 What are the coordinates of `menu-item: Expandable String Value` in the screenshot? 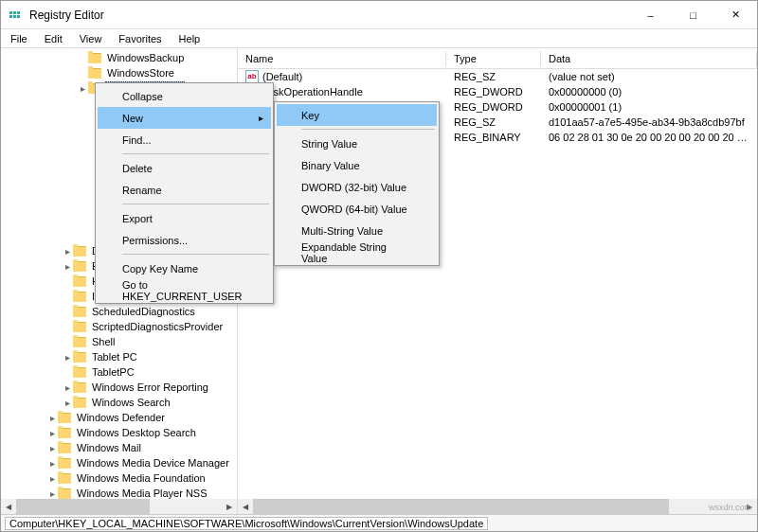 It's located at (356, 252).